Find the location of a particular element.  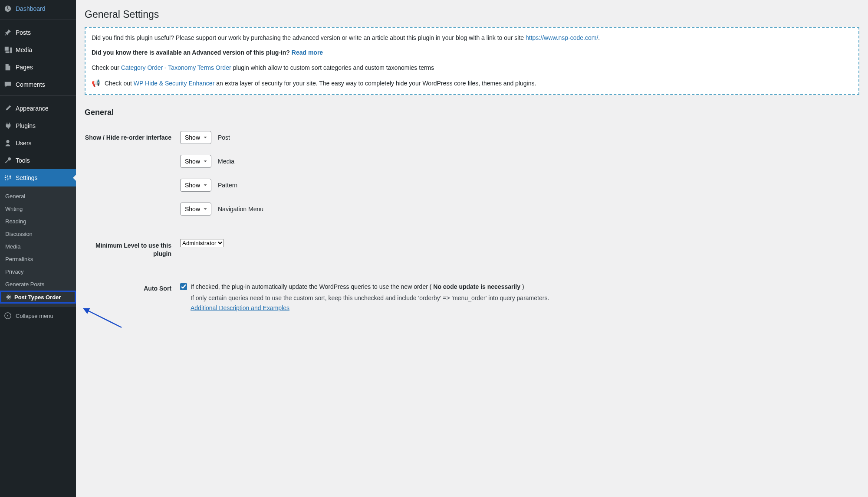

select-navmenu: Show is located at coordinates (196, 209).